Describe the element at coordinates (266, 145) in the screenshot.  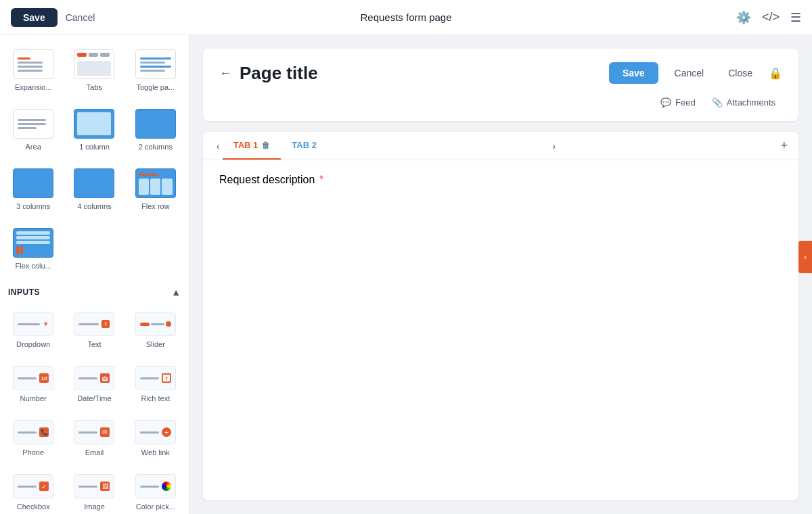
I see `tab-1-delete: 🗑` at that location.